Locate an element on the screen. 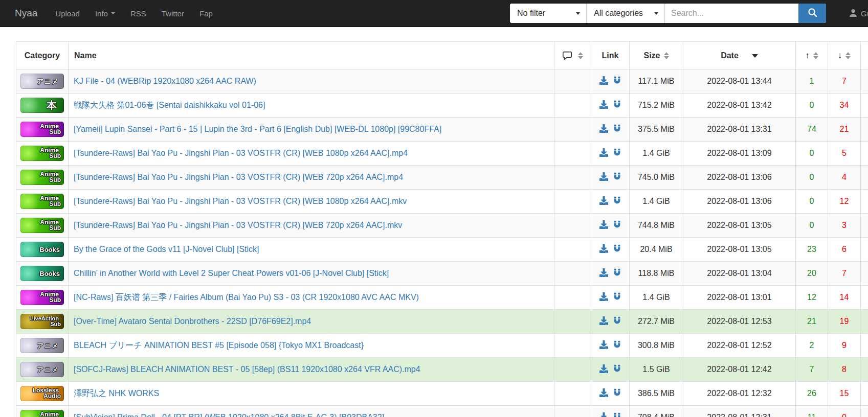 The height and width of the screenshot is (417, 868). sort-arrows-icon is located at coordinates (581, 56).